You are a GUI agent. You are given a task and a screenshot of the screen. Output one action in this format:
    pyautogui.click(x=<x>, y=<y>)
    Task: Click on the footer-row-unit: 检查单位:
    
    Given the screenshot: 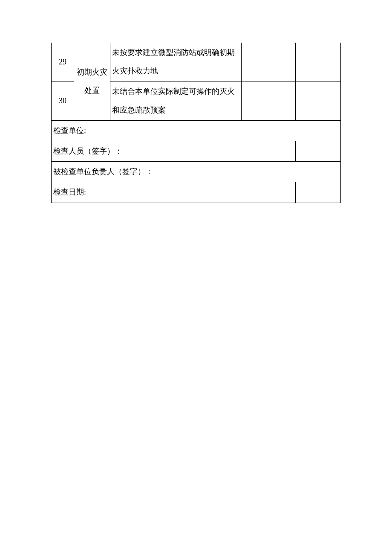 What is the action you would take?
    pyautogui.click(x=196, y=131)
    